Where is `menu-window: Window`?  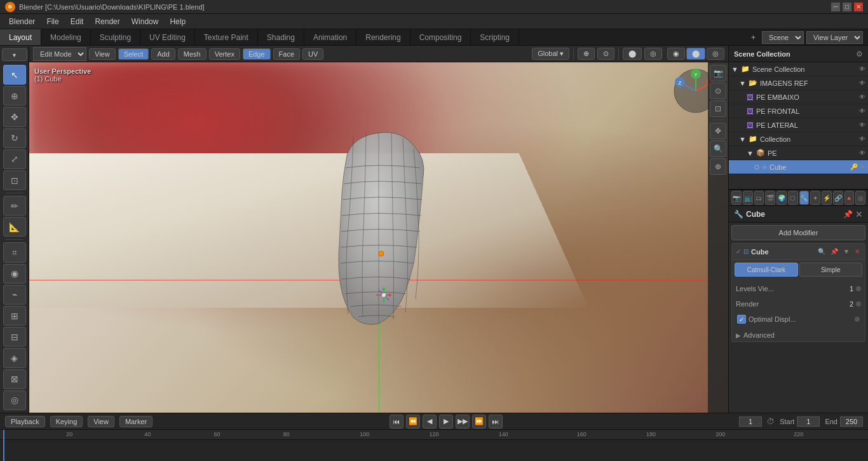 menu-window: Window is located at coordinates (145, 22).